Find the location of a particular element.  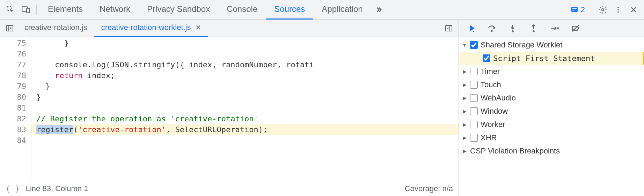

code-line: register('creative-rotation', SelectURLO… is located at coordinates (245, 130).